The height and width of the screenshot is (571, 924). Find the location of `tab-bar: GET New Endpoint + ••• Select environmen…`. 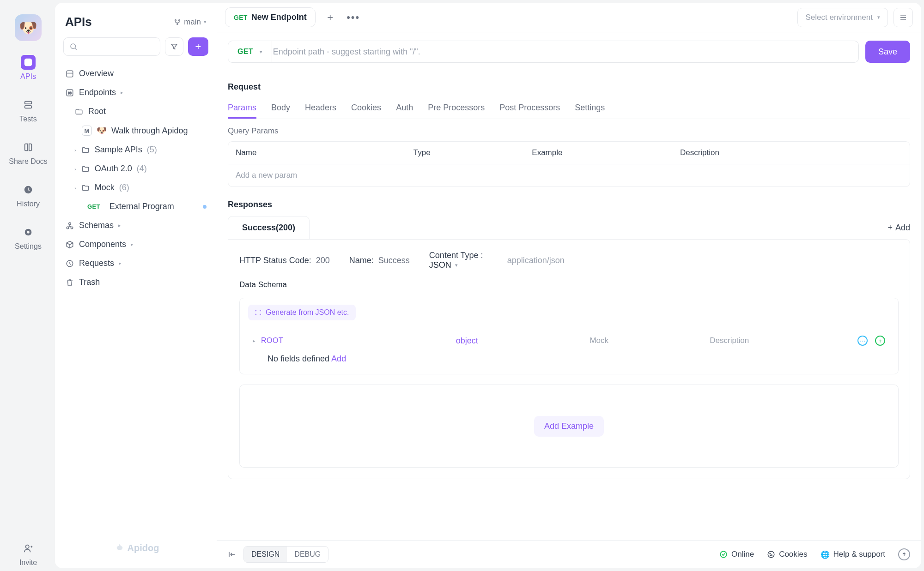

tab-bar: GET New Endpoint + ••• Select environmen… is located at coordinates (569, 18).